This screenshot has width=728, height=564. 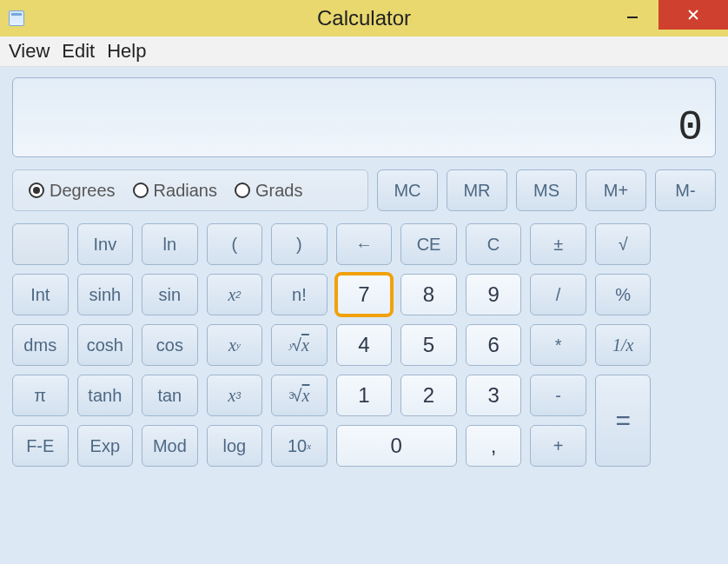 I want to click on dms-button: dms, so click(x=40, y=345).